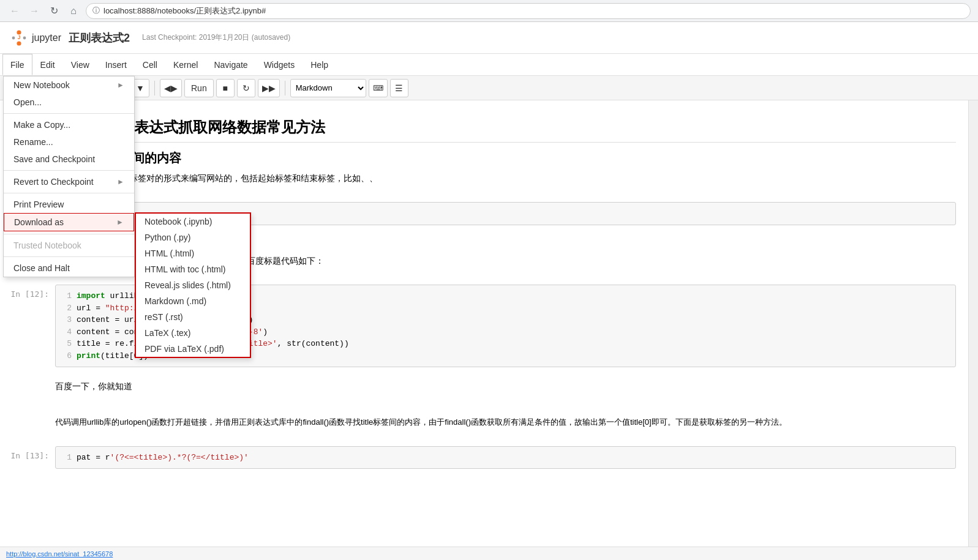 The width and height of the screenshot is (978, 560). What do you see at coordinates (512, 458) in the screenshot?
I see `code-content-13: 1 pat = r'(?<=<title>).*?(?=</title>)'` at bounding box center [512, 458].